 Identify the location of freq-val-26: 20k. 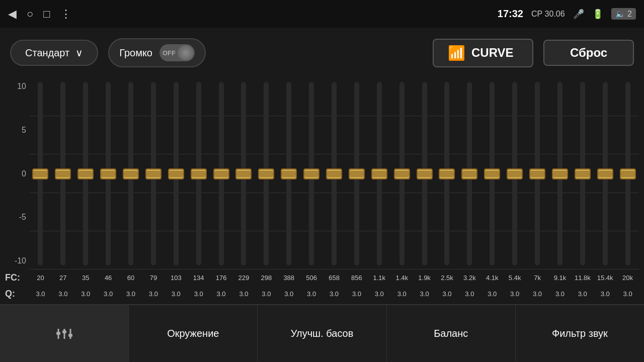
(628, 278).